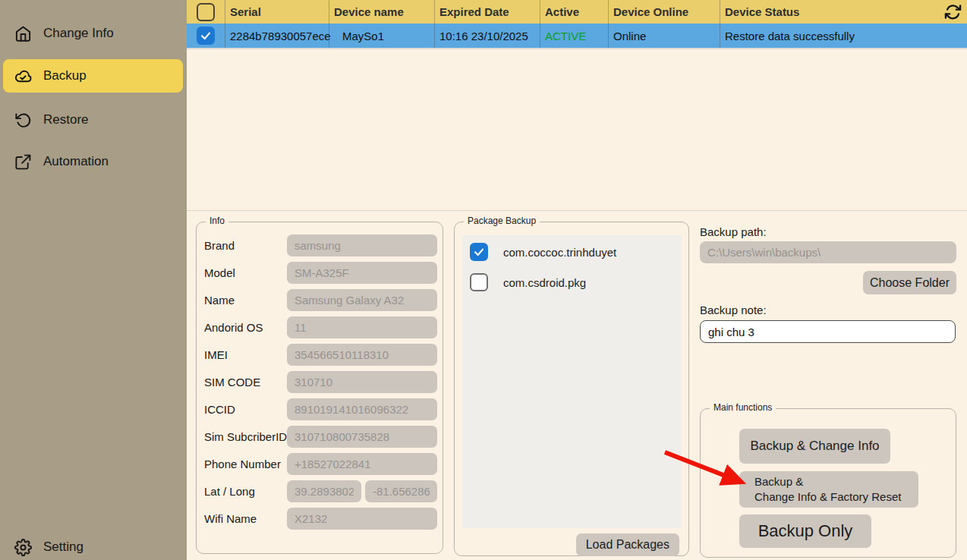  Describe the element at coordinates (733, 310) in the screenshot. I see `backup-note-label: Backup note:` at that location.